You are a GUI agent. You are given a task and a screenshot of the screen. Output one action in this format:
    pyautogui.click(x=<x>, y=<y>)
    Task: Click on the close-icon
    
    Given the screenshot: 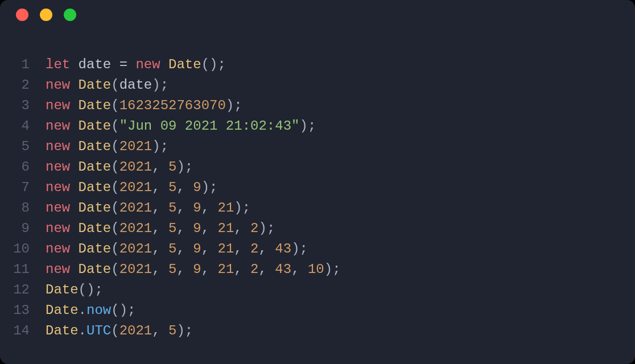 What is the action you would take?
    pyautogui.click(x=22, y=15)
    